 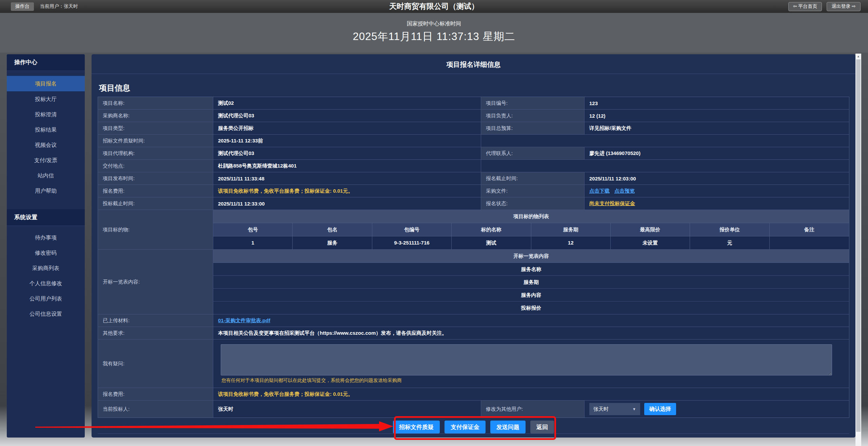 What do you see at coordinates (332, 243) in the screenshot?
I see `goods-cell-package-name: 服务` at bounding box center [332, 243].